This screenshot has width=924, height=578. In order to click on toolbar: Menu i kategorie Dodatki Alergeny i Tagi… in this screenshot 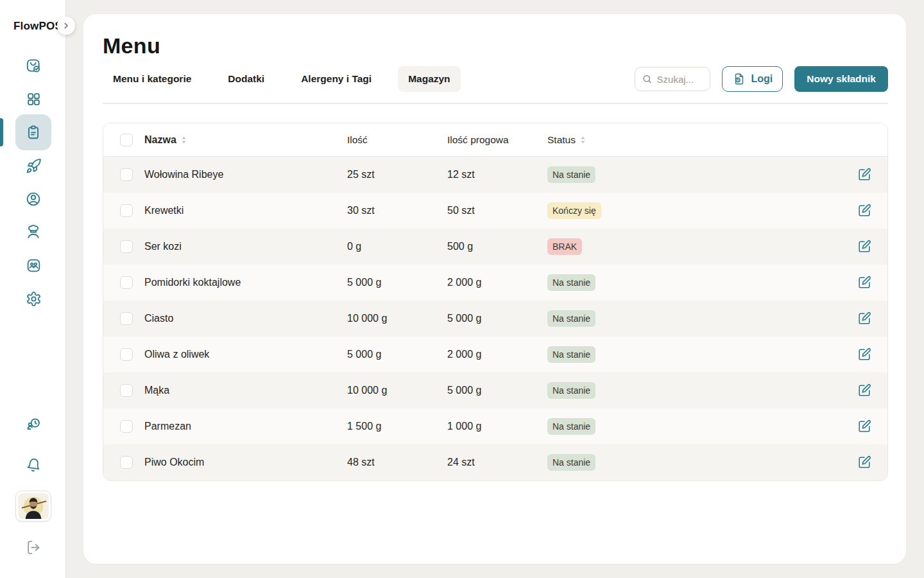, I will do `click(495, 79)`.